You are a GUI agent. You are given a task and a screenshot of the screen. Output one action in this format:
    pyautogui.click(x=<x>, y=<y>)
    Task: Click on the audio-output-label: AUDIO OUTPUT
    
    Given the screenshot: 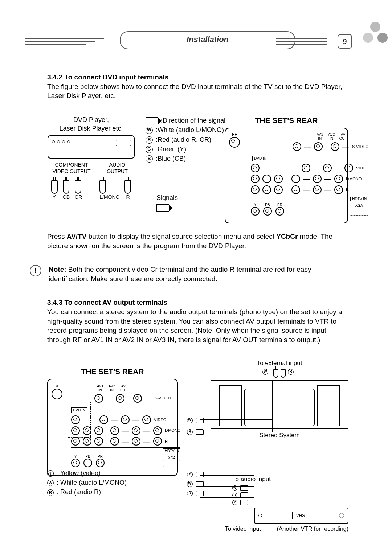 What is the action you would take?
    pyautogui.click(x=117, y=168)
    